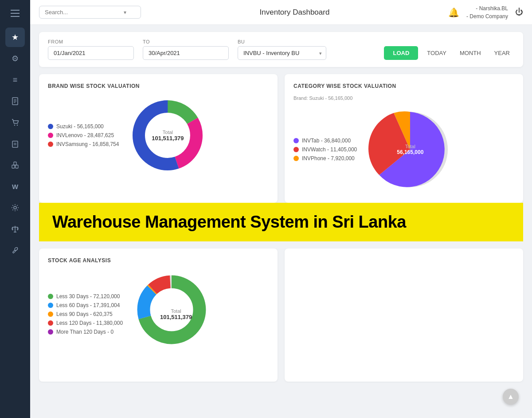 The height and width of the screenshot is (418, 532). What do you see at coordinates (325, 150) in the screenshot?
I see `legend-item: INVWatch - 11,405,000` at bounding box center [325, 150].